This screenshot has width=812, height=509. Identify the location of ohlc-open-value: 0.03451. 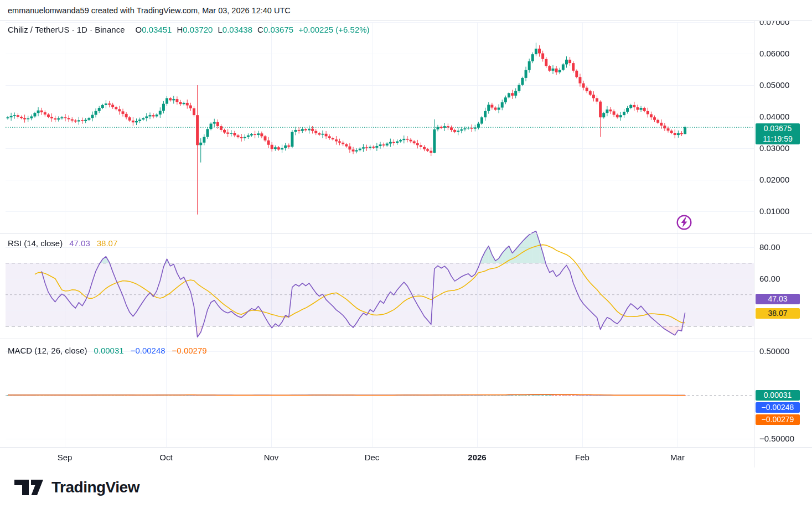
(157, 30).